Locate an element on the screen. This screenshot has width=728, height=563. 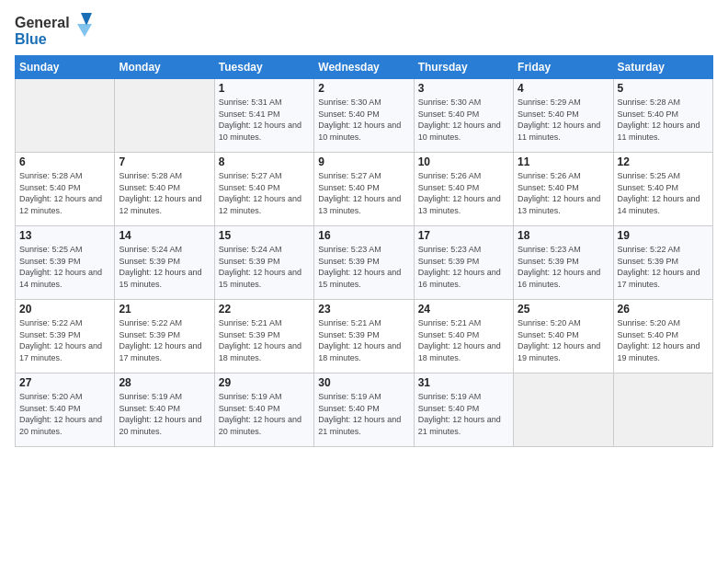
week-row-2: 6Sunrise: 5:28 AM Sunset: 5:40 PM Daylig… is located at coordinates (364, 190).